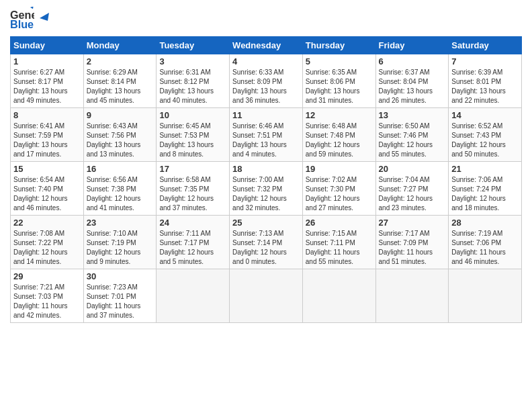  What do you see at coordinates (412, 135) in the screenshot?
I see `calendar-cell: 13Sunrise: 6:50 AMSunset: 7:46 PMDayligh…` at bounding box center [412, 135].